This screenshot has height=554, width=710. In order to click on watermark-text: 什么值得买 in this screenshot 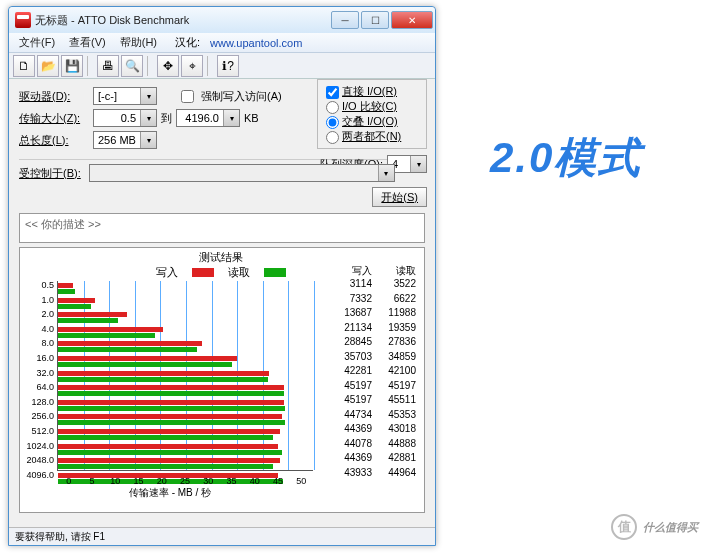, I will do `click(670, 528)`.